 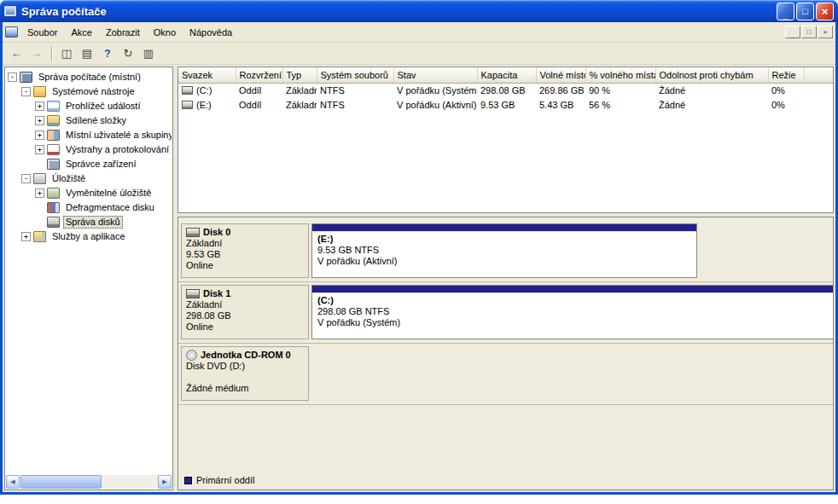 What do you see at coordinates (785, 12) in the screenshot?
I see `minimize-button: _` at bounding box center [785, 12].